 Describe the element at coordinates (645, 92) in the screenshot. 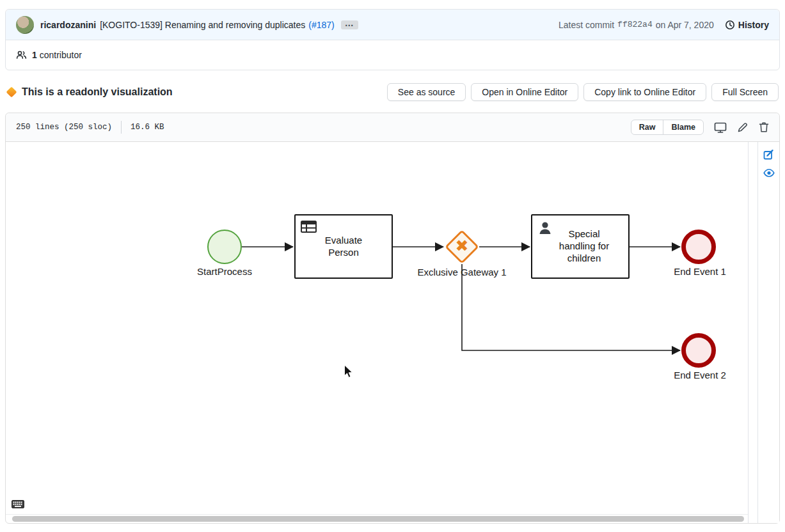

I see `copy-link-online-editor-button: Copy link to Online Editor` at that location.